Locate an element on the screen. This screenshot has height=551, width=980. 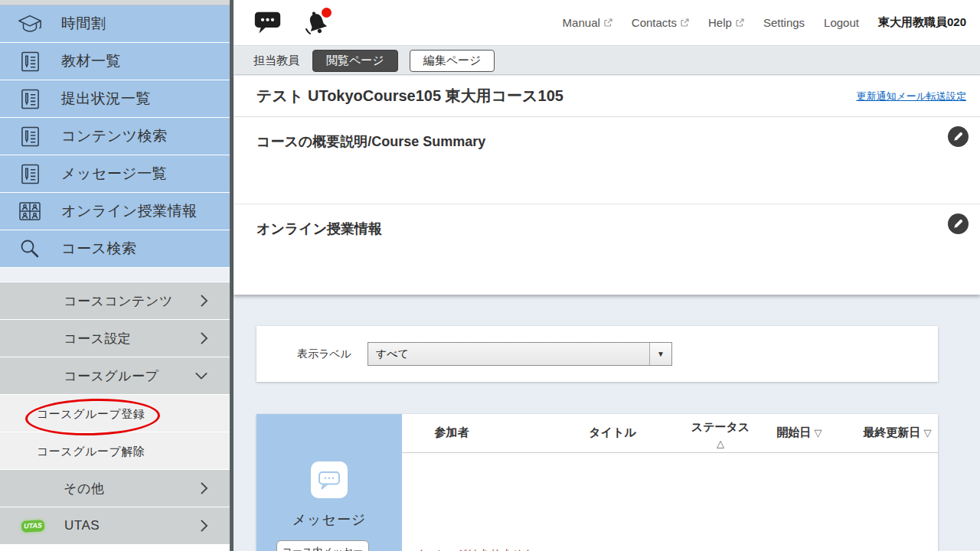
sidebar-item-label: コース検索 is located at coordinates (99, 249).